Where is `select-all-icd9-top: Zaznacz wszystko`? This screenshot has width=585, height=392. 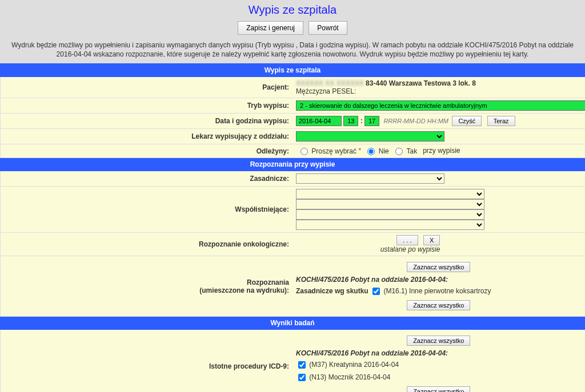 select-all-icd9-top: Zaznacz wszystko is located at coordinates (439, 341).